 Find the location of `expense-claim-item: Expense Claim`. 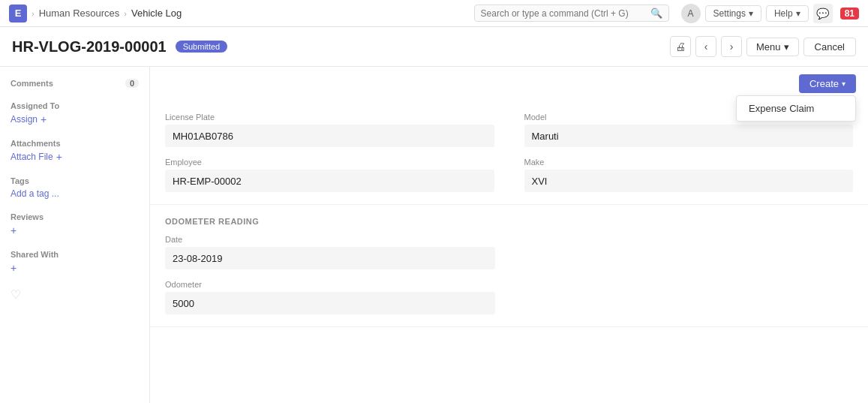

expense-claim-item: Expense Claim is located at coordinates (796, 108).